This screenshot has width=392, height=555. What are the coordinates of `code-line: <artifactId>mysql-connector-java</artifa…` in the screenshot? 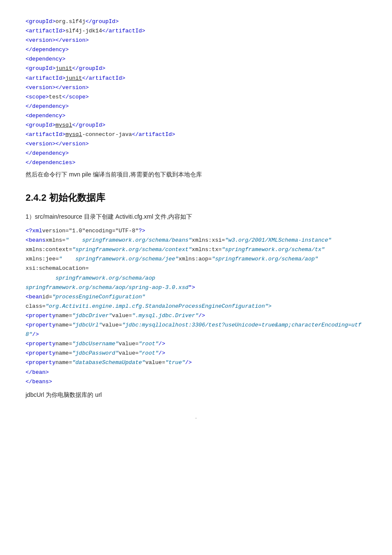 It's located at (196, 135).